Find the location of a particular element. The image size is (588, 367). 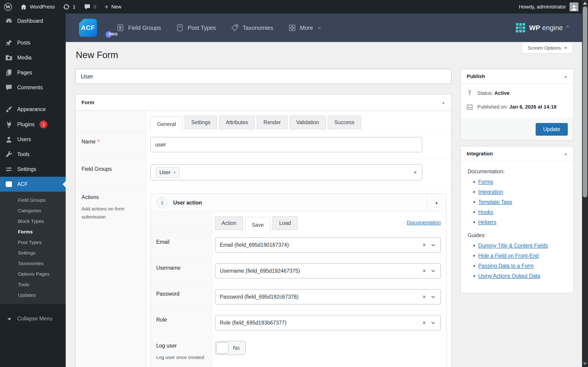

acf-nav-more: More is located at coordinates (305, 28).